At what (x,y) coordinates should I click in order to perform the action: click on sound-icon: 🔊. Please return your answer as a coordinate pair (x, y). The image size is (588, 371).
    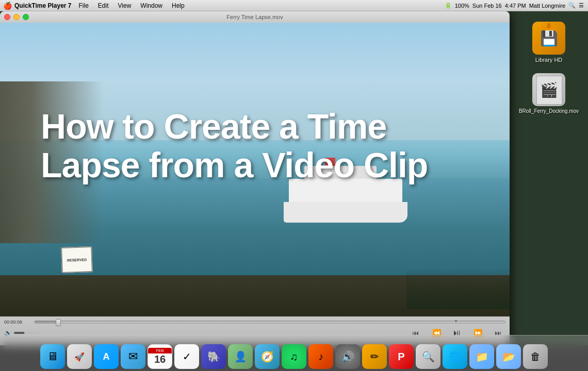
    Looking at the image, I should click on (348, 357).